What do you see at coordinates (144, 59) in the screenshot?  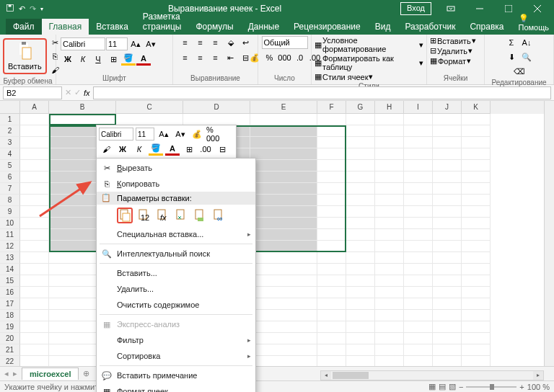 I see `font-color-icon: A` at bounding box center [144, 59].